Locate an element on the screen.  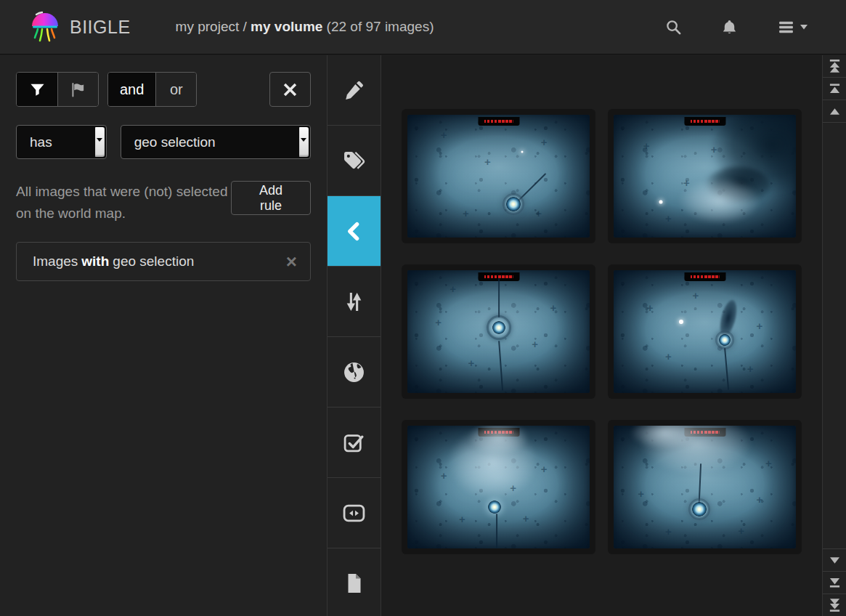
breadcrumb: my project / my volume (22 of 97 images) is located at coordinates (305, 27).